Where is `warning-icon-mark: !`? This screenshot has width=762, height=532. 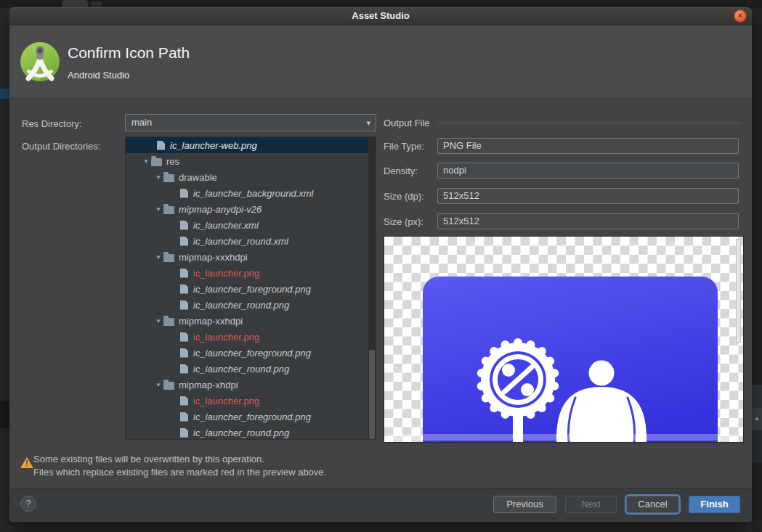 warning-icon-mark: ! is located at coordinates (27, 463).